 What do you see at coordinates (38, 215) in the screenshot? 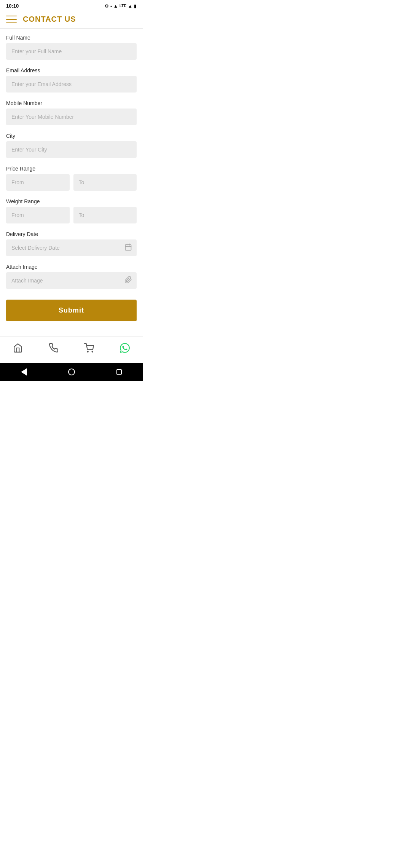
I see `weight-from-input` at bounding box center [38, 215].